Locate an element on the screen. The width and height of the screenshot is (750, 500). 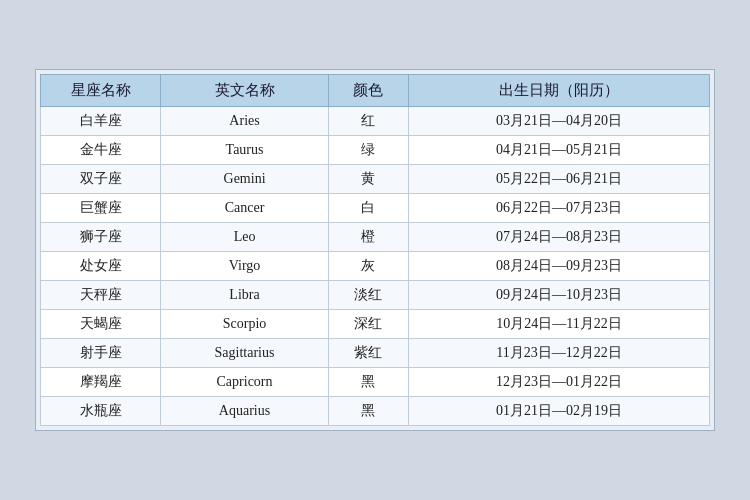
cell-color: 灰 is located at coordinates (368, 266).